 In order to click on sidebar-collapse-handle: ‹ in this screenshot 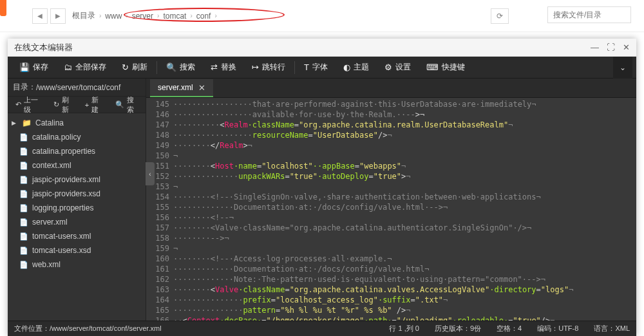, I will do `click(150, 174)`.